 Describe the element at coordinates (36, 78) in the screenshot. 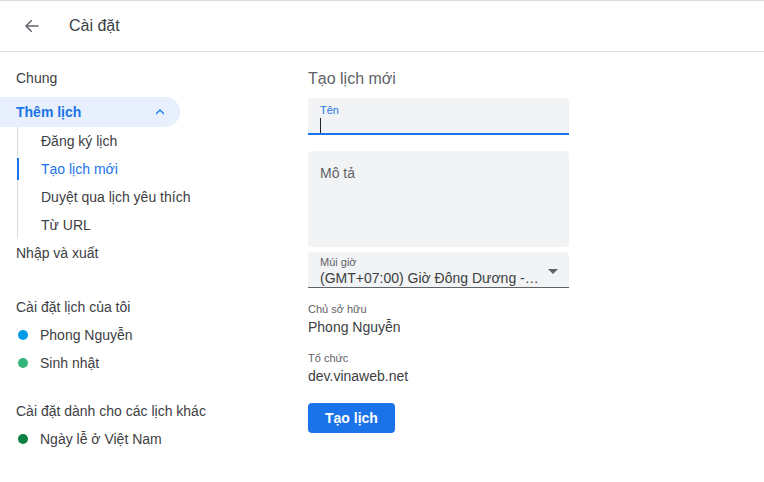

I see `sidebar-item-label: Chung` at that location.